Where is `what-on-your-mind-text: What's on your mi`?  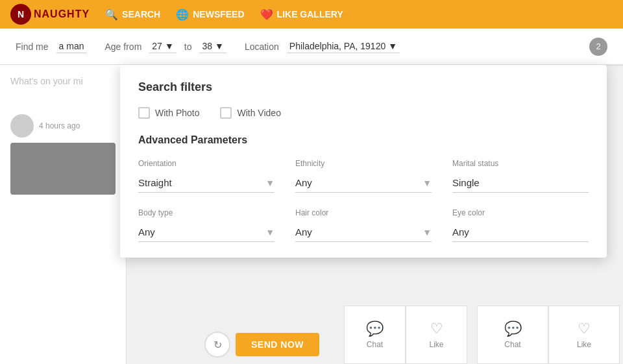
what-on-your-mind-text: What's on your mi is located at coordinates (63, 82).